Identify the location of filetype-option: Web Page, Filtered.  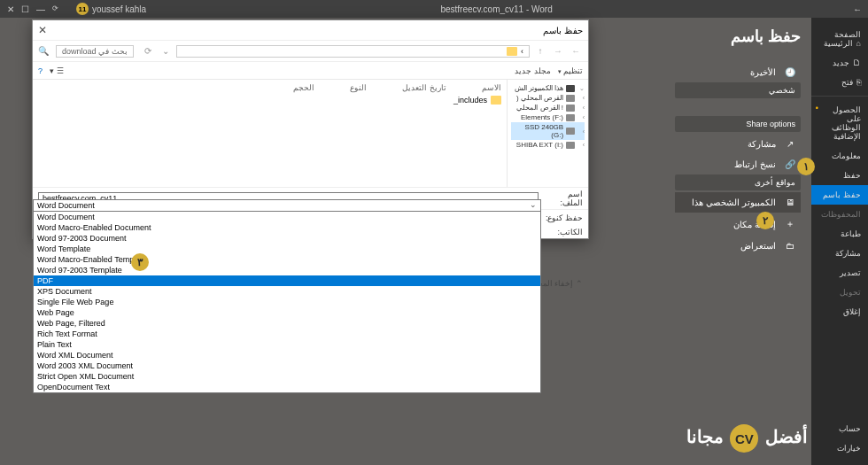
(287, 323).